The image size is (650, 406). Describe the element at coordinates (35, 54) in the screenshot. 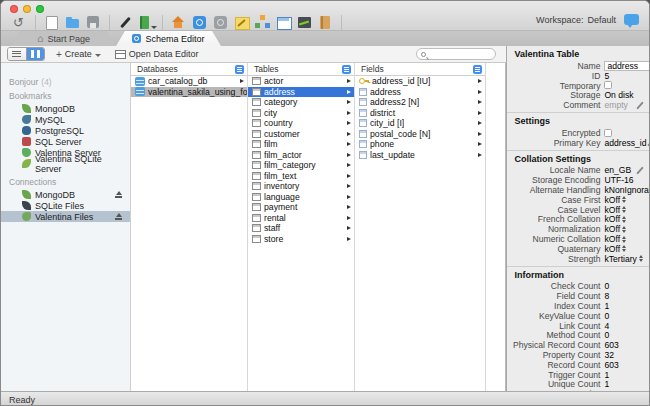

I see `columns-view-button` at that location.